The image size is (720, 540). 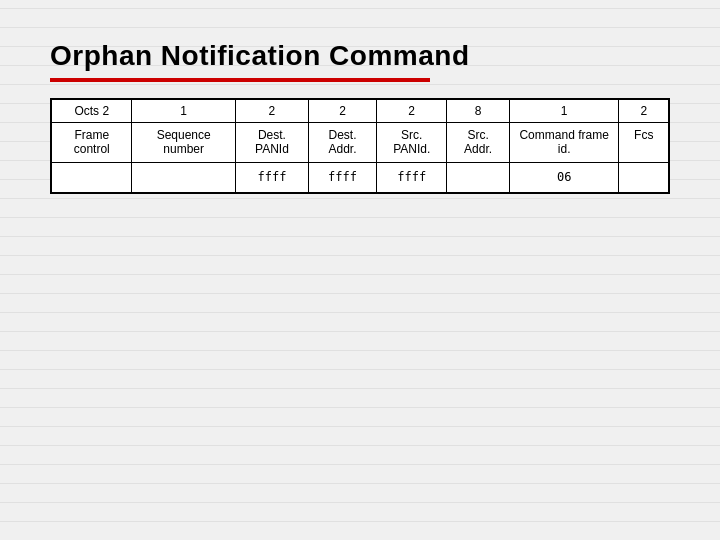 What do you see at coordinates (644, 111) in the screenshot?
I see `header-col-7: 2` at bounding box center [644, 111].